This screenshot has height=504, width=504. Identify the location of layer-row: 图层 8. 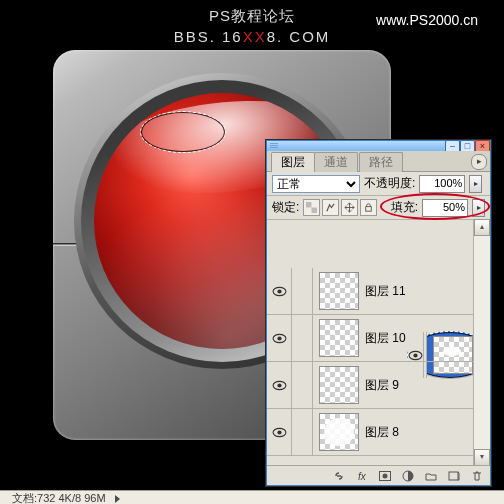
(378, 432).